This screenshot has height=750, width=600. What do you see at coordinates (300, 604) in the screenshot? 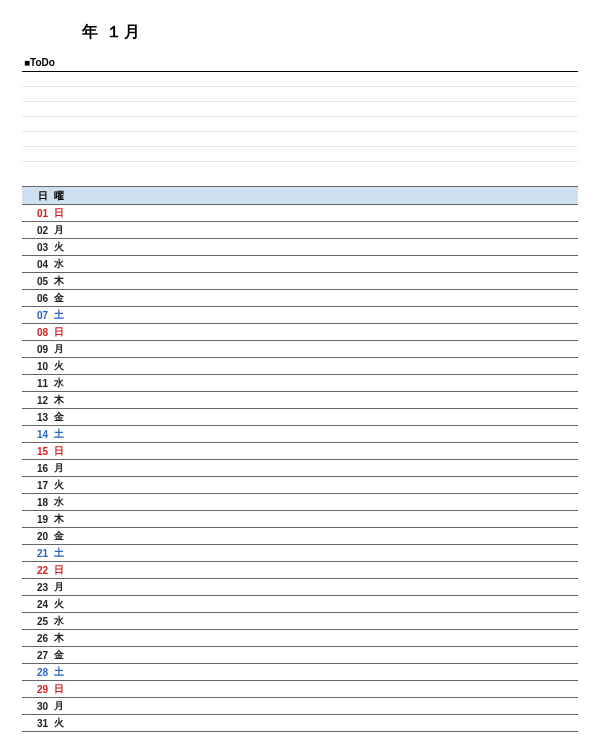
I see `calendar-row: 24火` at bounding box center [300, 604].